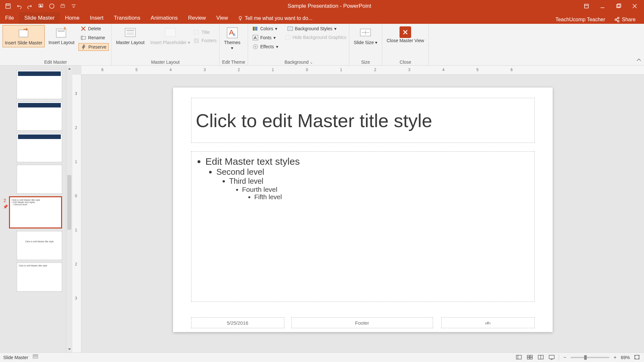 The width and height of the screenshot is (644, 362). I want to click on circle-icon, so click(52, 6).